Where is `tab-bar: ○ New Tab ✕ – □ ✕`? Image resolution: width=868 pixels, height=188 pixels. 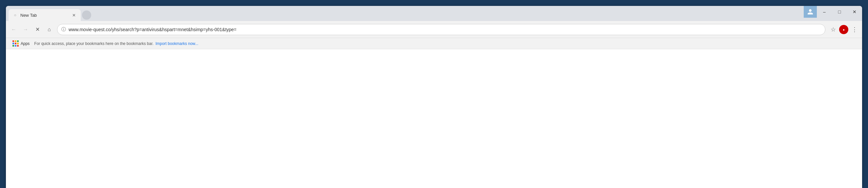 tab-bar: ○ New Tab ✕ – □ ✕ is located at coordinates (434, 13).